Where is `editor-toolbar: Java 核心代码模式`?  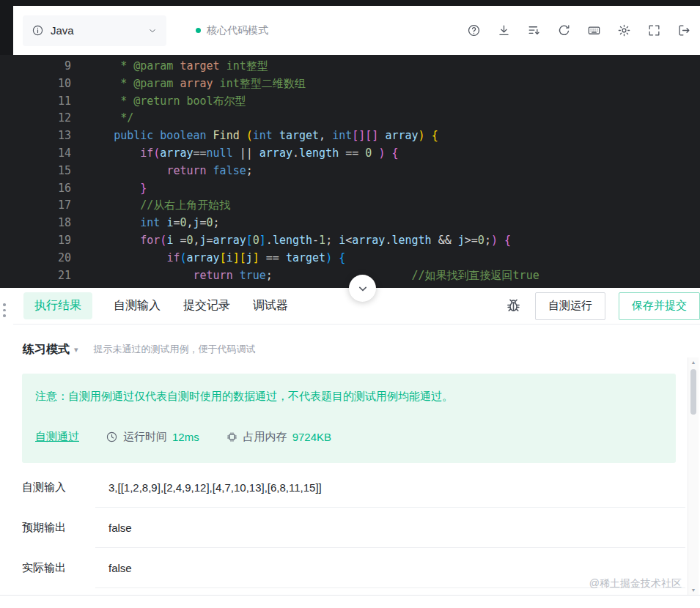
editor-toolbar: Java 核心代码模式 is located at coordinates (356, 31).